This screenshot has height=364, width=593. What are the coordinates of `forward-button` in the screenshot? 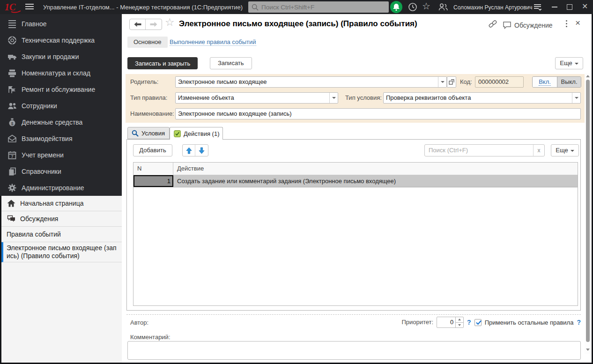 It's located at (154, 24).